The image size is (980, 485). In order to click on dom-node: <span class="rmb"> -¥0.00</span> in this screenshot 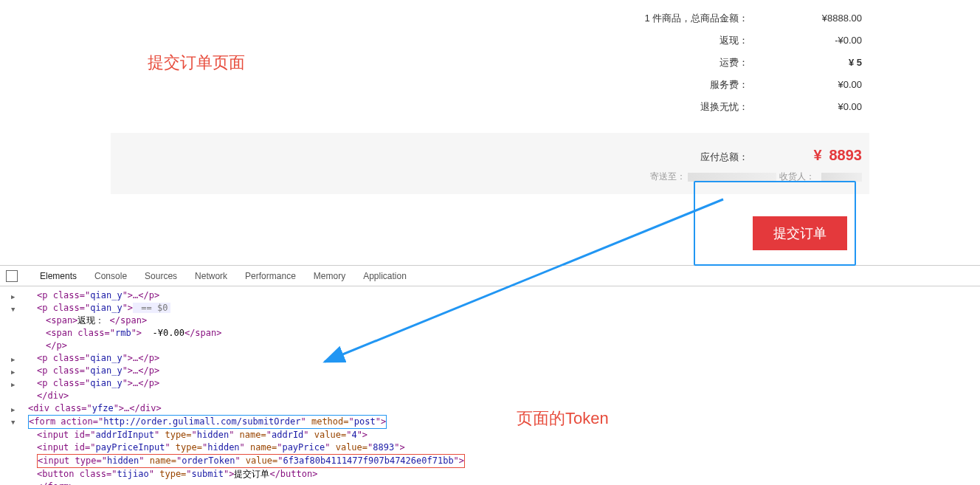, I will do `click(490, 334)`.